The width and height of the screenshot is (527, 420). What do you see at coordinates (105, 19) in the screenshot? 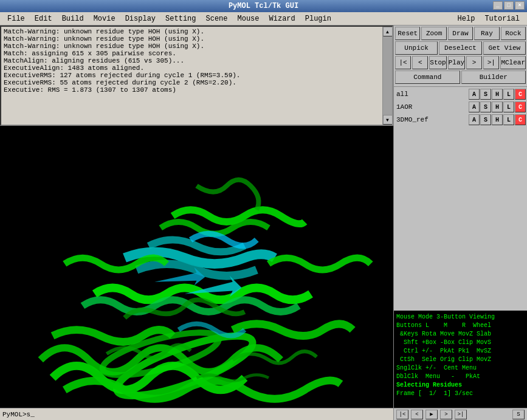
I see `menu-movie: Movie` at bounding box center [105, 19].